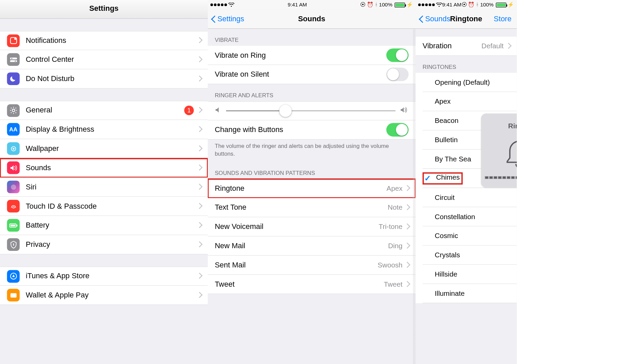 This screenshot has width=623, height=364. I want to click on ringtone-item: Apex, so click(466, 102).